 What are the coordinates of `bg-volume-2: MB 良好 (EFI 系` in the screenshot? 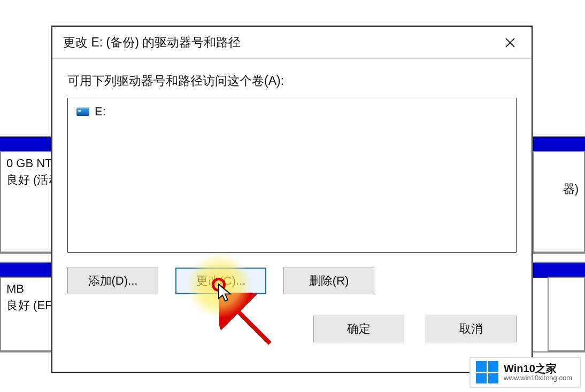 It's located at (29, 314).